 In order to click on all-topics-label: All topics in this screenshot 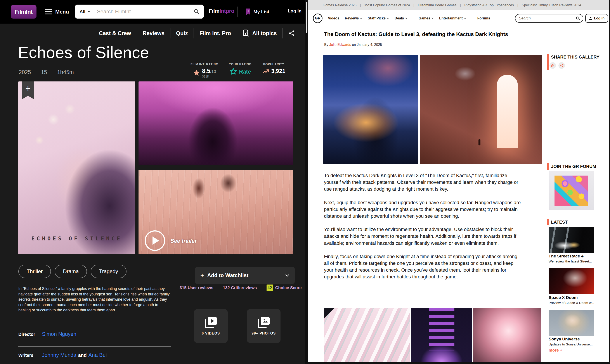, I will do `click(265, 33)`.